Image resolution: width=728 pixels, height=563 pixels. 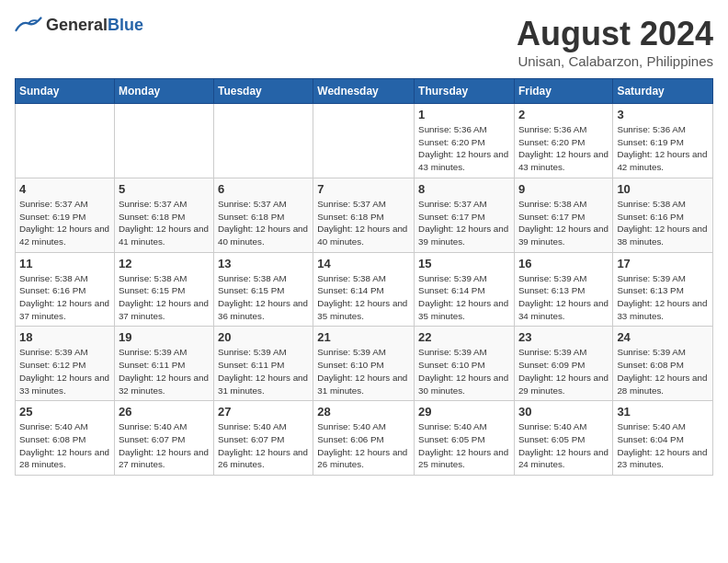 What do you see at coordinates (663, 190) in the screenshot?
I see `day-number: 10` at bounding box center [663, 190].